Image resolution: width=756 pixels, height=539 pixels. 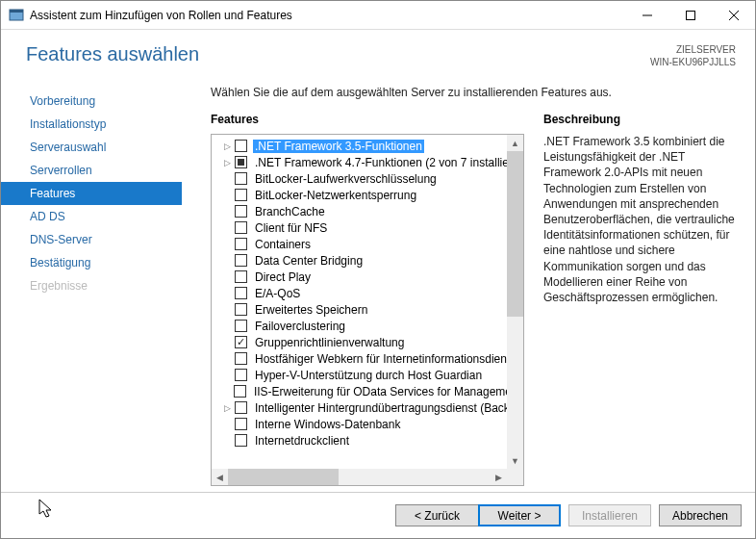 What do you see at coordinates (91, 124) in the screenshot?
I see `step-installationstyp: Installationstyp` at bounding box center [91, 124].